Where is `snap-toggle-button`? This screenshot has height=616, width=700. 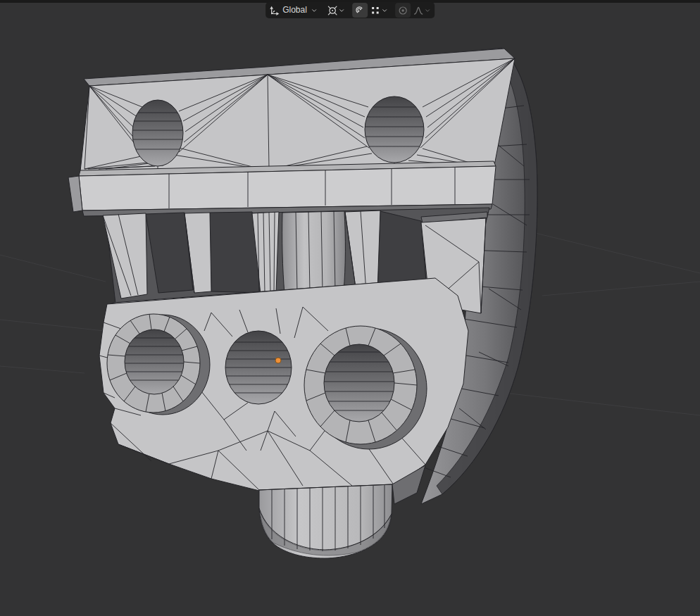 snap-toggle-button is located at coordinates (360, 10).